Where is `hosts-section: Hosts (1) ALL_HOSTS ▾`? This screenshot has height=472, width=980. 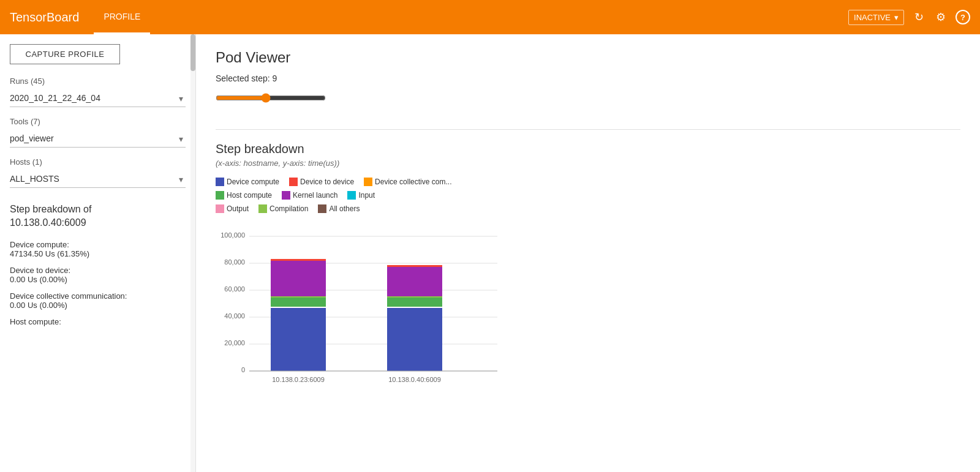
hosts-section: Hosts (1) ALL_HOSTS ▾ is located at coordinates (98, 173).